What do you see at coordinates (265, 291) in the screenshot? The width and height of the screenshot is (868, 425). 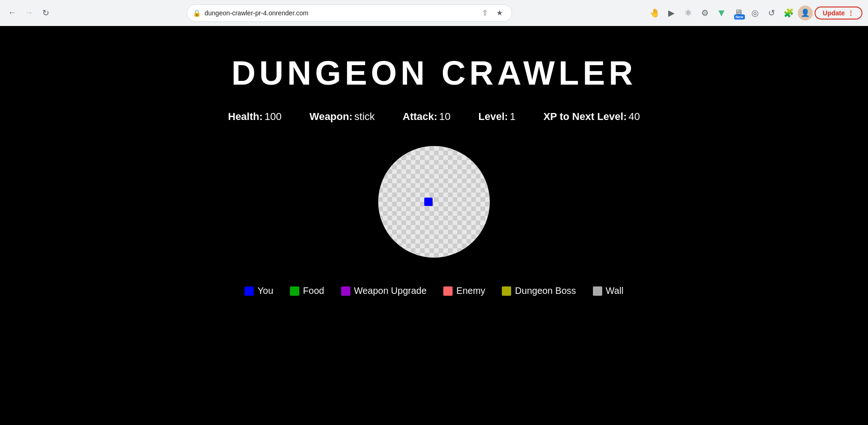 I see `legend-label-you: You` at bounding box center [265, 291].